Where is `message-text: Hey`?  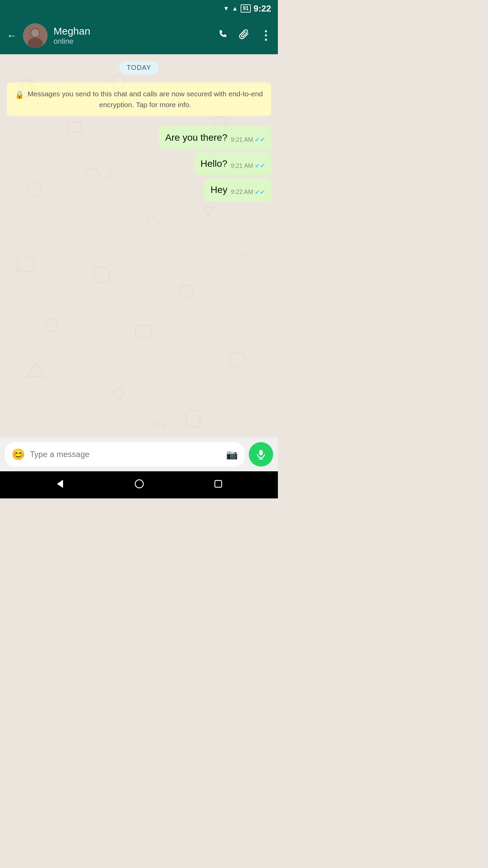
message-text: Hey is located at coordinates (219, 190).